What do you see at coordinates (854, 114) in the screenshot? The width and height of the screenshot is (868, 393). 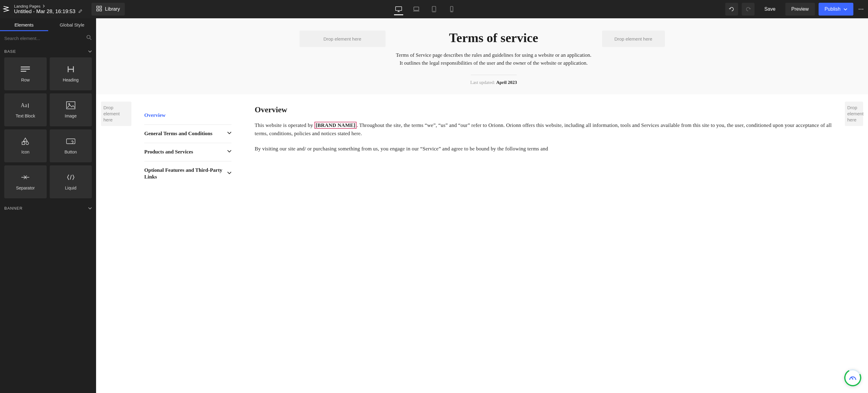 I see `drop-zone-body-right: Drop element here` at bounding box center [854, 114].